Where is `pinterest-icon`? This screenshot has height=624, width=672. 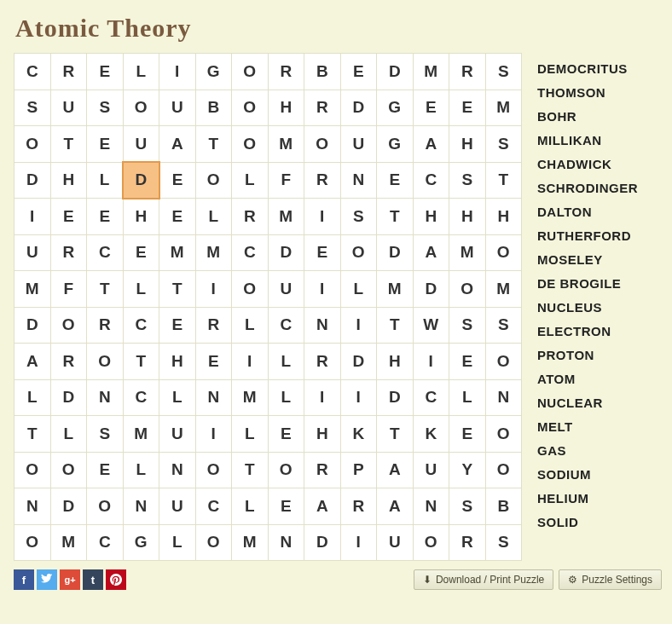 pinterest-icon is located at coordinates (116, 580).